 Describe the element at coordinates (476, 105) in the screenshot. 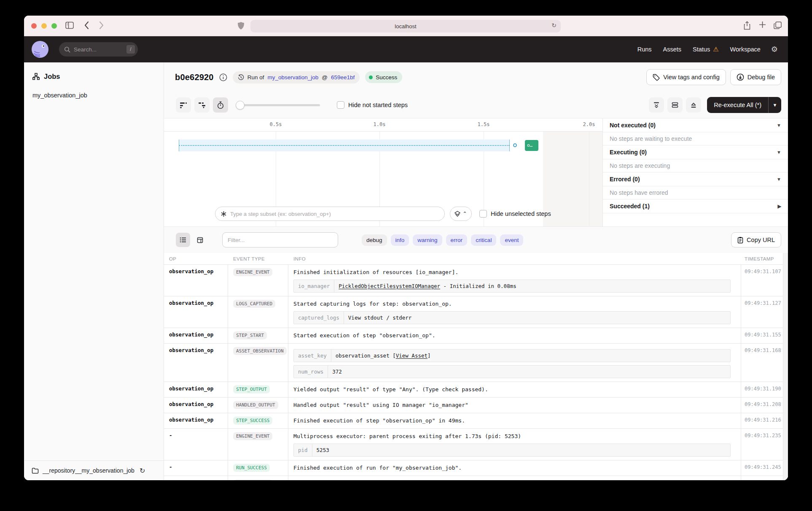

I see `gantt-toolbar: Hide not started steps Re-execute All (*…` at that location.